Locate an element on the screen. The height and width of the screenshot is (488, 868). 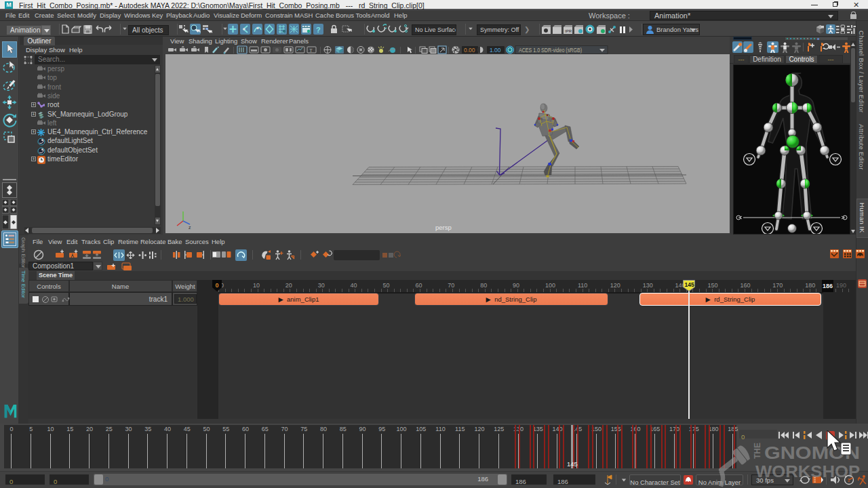
svg-text: 145 is located at coordinates (690, 285).